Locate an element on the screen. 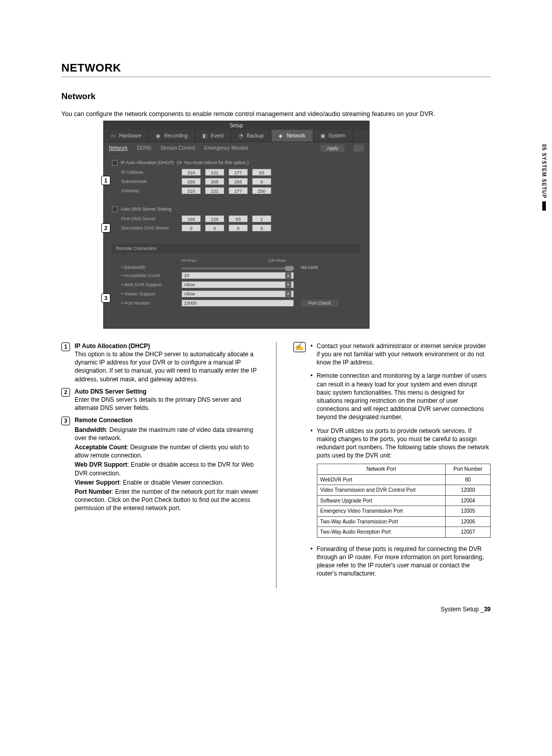 The image size is (552, 756). def1-body: This option is to allow the DHCP server … is located at coordinates (166, 367).